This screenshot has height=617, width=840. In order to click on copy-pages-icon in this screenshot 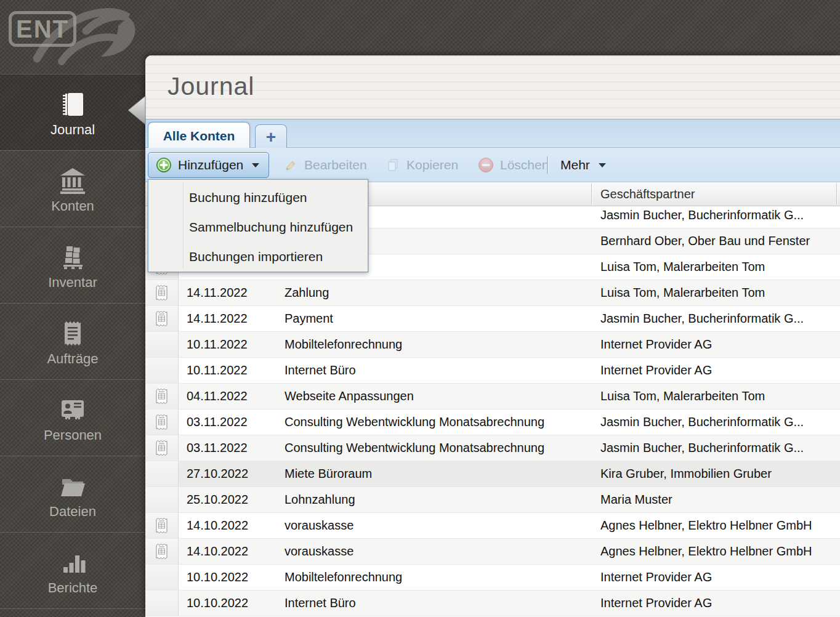, I will do `click(393, 165)`.